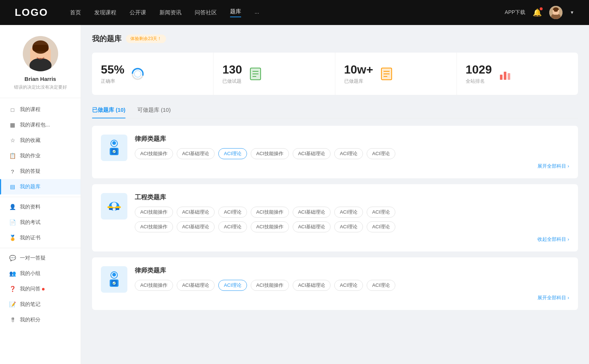  What do you see at coordinates (40, 140) in the screenshot?
I see `sidebar-item-my-favorites: ☆ 我的收藏` at bounding box center [40, 140].